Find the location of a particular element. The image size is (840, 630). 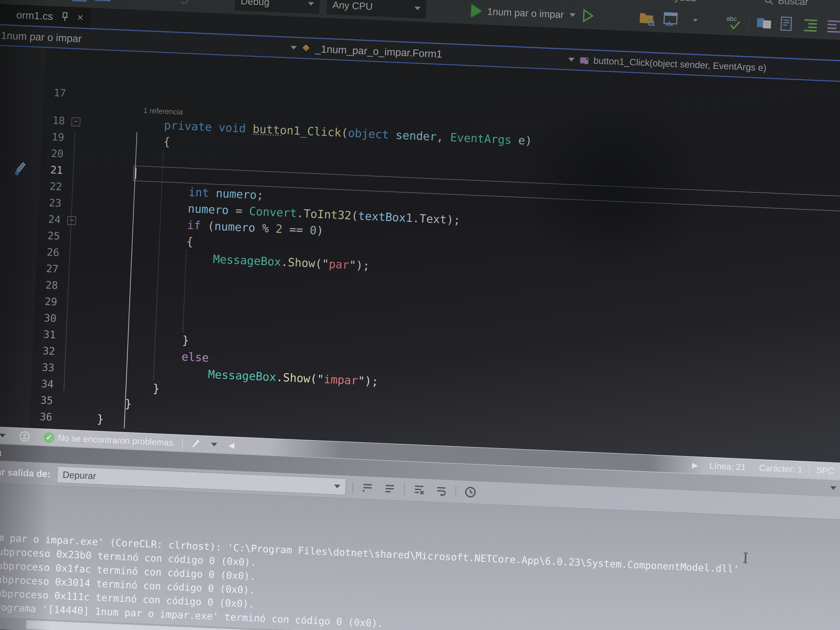

word-wrap-icon is located at coordinates (441, 491).